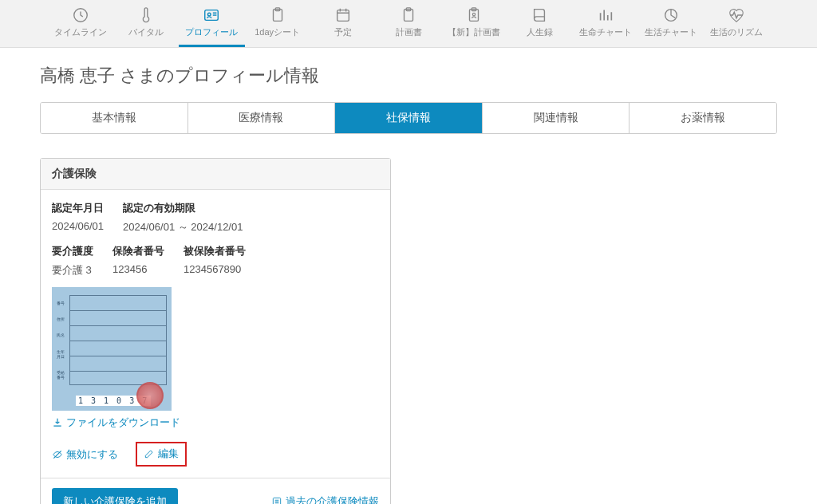  I want to click on topnav-label: 生活チャート, so click(671, 32).